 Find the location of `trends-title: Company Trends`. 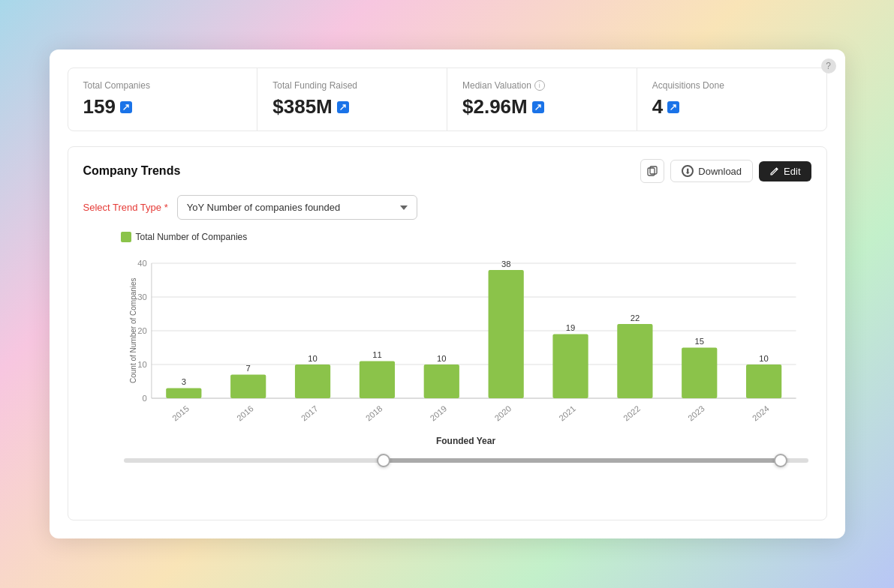

trends-title: Company Trends is located at coordinates (132, 171).